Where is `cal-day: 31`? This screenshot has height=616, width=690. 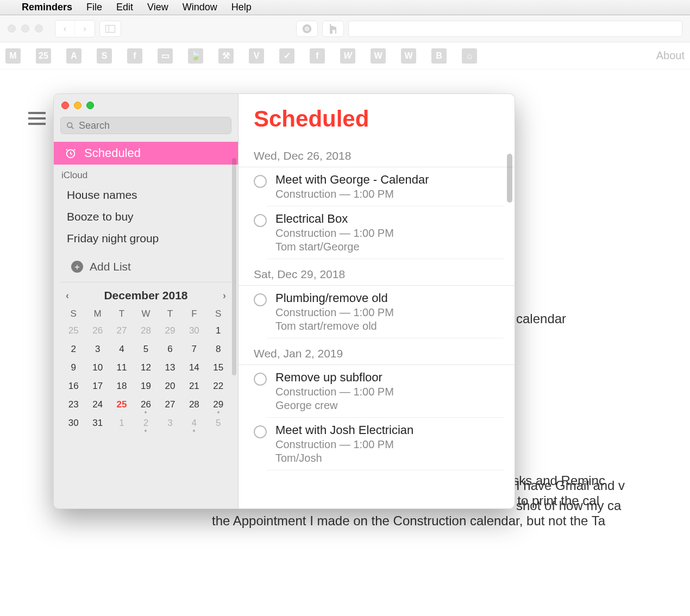 cal-day: 31 is located at coordinates (97, 423).